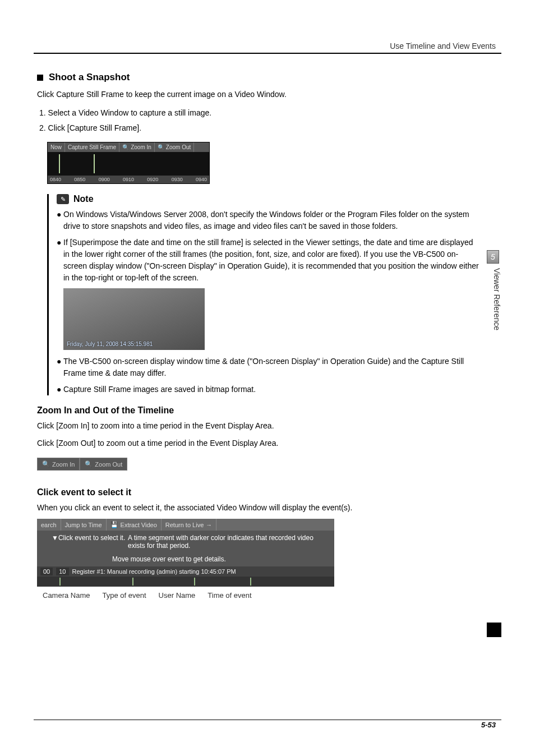  Describe the element at coordinates (128, 163) in the screenshot. I see `figure-timeline-toolbar: Now Capture Still Frame 🔍Zoom In 🔍Zoom O…` at that location.